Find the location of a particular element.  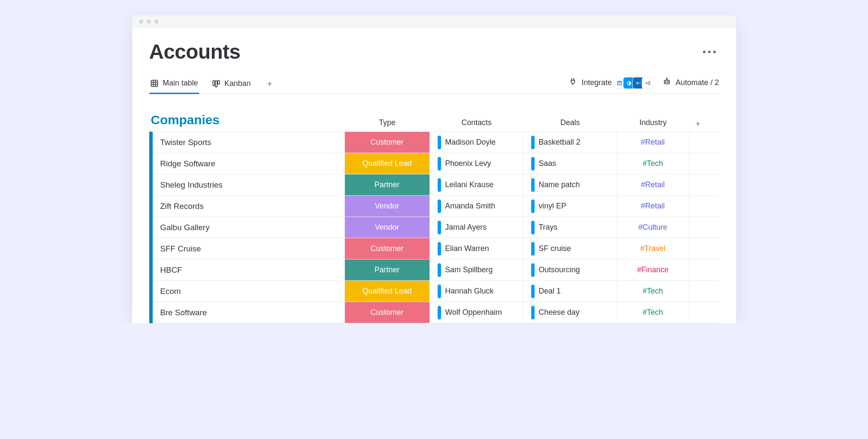

deal-cell: SF cruise is located at coordinates (570, 248).